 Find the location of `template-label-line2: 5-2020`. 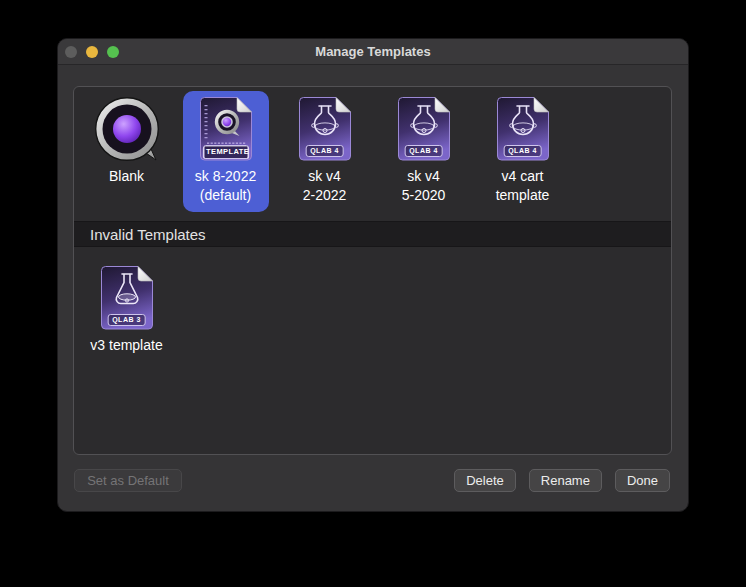

template-label-line2: 5-2020 is located at coordinates (424, 196).